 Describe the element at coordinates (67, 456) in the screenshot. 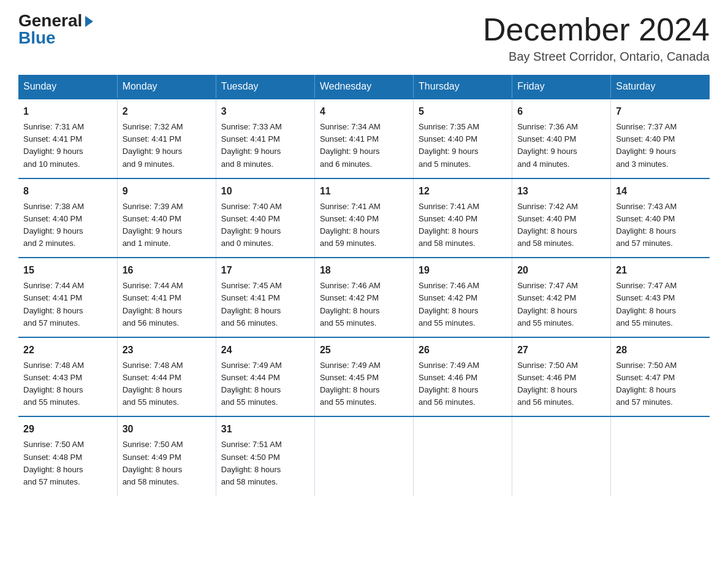

I see `calendar-cell: 29Sunrise: 7:50 AMSunset: 4:48 PMDayligh…` at that location.